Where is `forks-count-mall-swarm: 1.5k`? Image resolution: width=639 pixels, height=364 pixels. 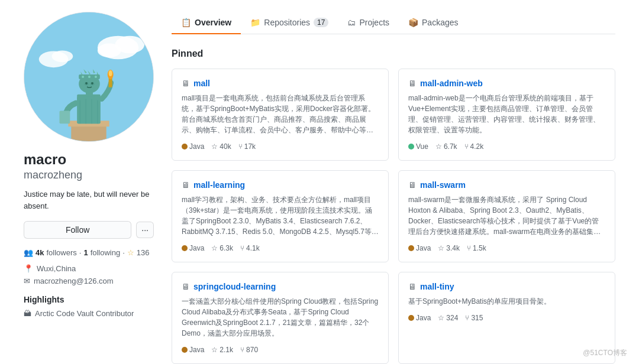
forks-count-mall-swarm: 1.5k is located at coordinates (479, 248).